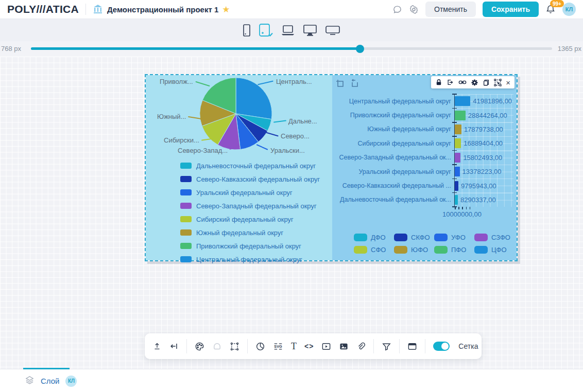  Describe the element at coordinates (50, 381) in the screenshot. I see `tab-layer: Слой` at that location.